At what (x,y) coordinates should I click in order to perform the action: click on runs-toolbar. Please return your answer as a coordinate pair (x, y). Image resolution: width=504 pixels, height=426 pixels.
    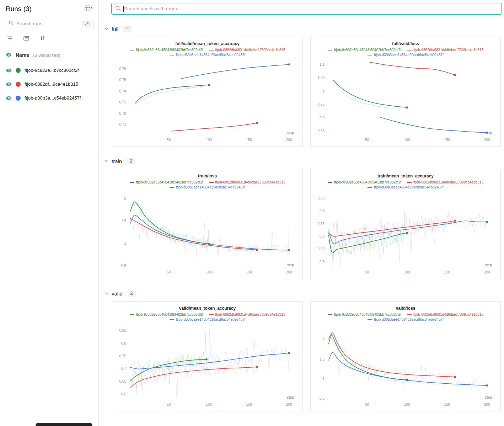
    Looking at the image, I should click on (49, 41).